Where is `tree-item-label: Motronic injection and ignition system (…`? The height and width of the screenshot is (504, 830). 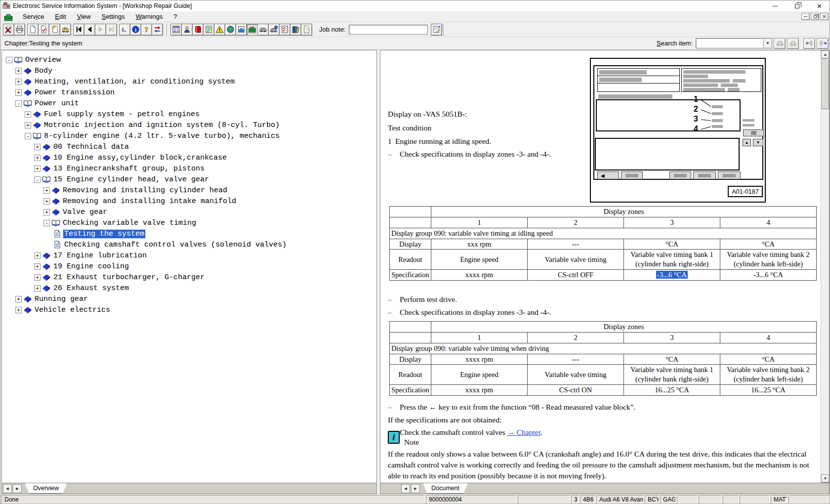 tree-item-label: Motronic injection and ignition system (… is located at coordinates (162, 126).